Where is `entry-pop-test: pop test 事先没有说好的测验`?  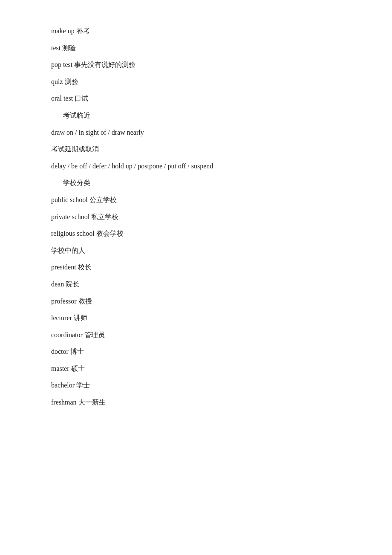
entry-pop-test: pop test 事先没有说好的测验 is located at coordinates (196, 65).